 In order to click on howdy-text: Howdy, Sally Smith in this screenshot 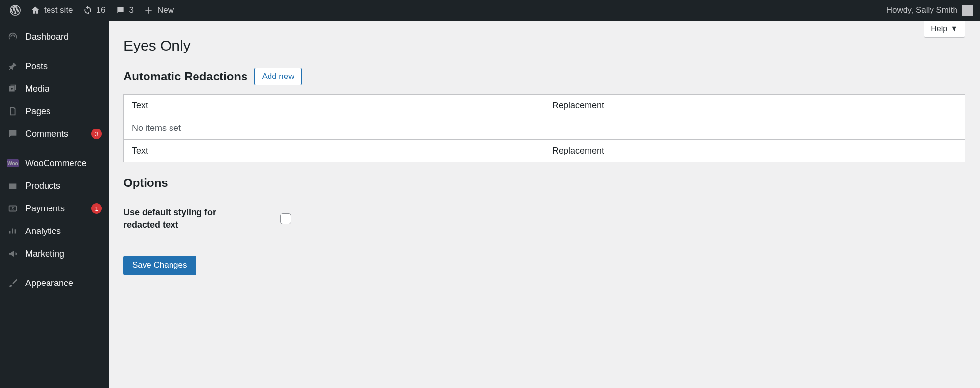, I will do `click(922, 10)`.